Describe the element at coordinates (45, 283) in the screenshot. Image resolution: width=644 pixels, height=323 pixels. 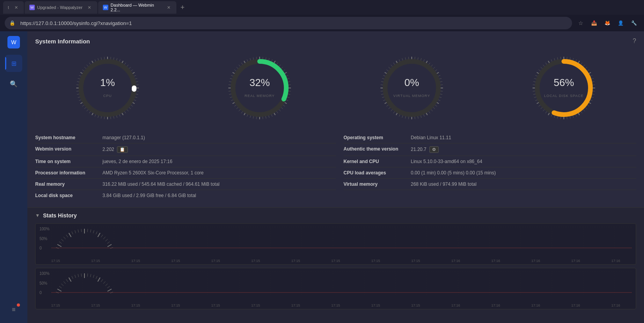
I see `chart-2-y-50: 50%` at that location.